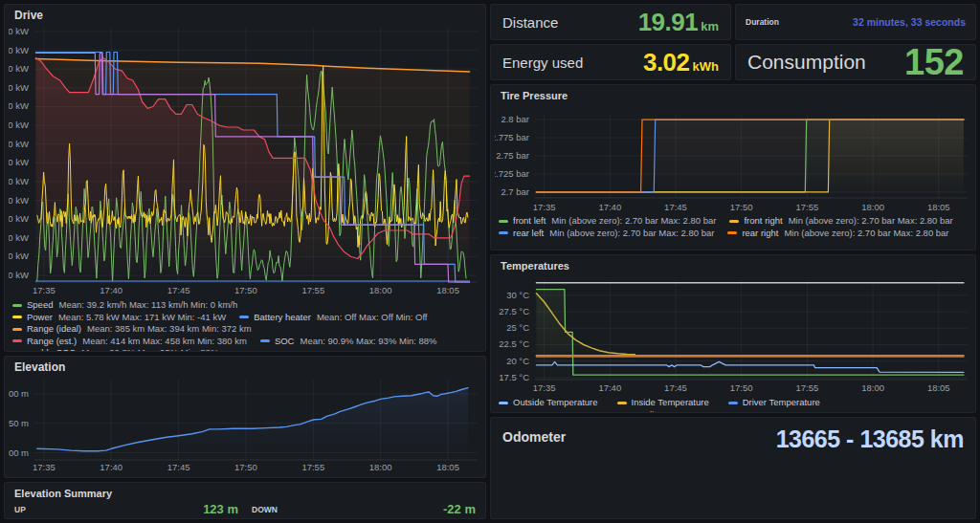  I want to click on legend-item-inside-temperature: Inside Temperature, so click(666, 403).